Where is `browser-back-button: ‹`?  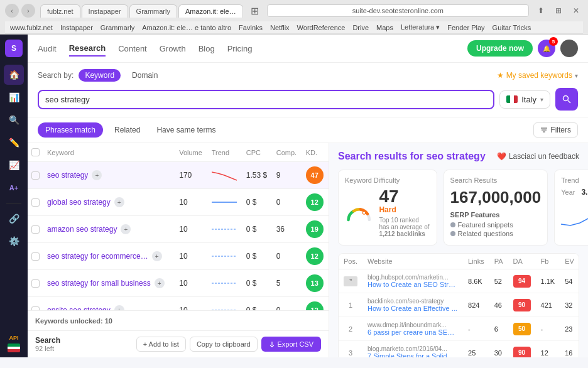 browser-back-button: ‹ is located at coordinates (12, 11).